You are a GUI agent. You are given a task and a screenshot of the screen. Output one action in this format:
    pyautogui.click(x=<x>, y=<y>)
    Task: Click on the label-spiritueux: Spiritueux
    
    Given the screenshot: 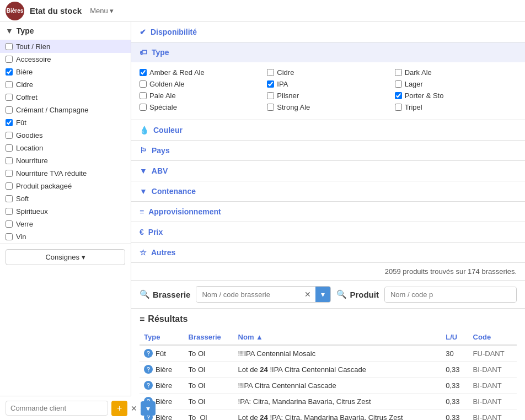 What is the action you would take?
    pyautogui.click(x=32, y=212)
    